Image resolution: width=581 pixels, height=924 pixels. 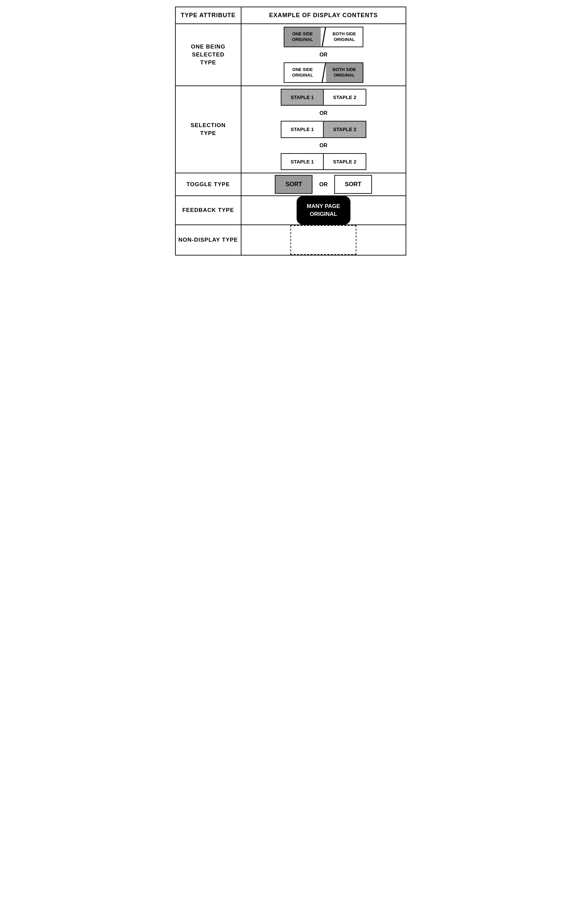 I want to click on feedback-btn: MANY PAGEORIGINAL, so click(x=323, y=210).